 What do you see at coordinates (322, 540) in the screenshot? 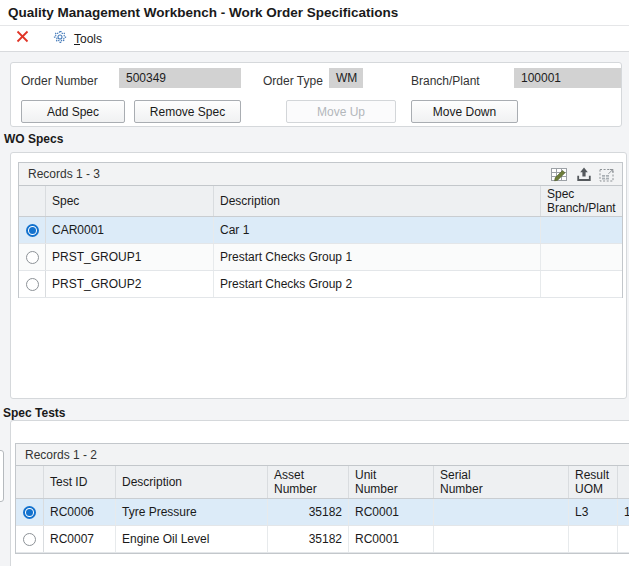
I see `table-row: RC0007 Engine Oil Level 35182 RC0001` at bounding box center [322, 540].